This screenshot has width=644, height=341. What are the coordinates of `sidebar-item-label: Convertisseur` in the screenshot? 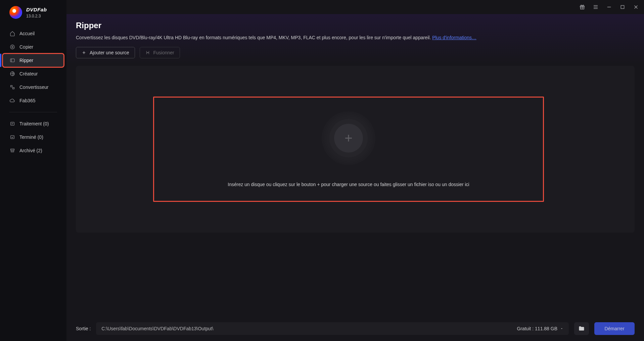 It's located at (34, 87).